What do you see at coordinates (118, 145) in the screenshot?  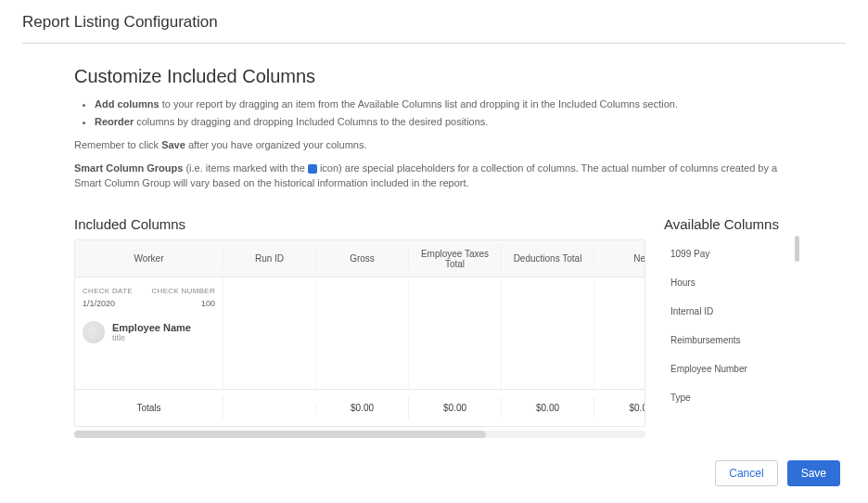 I see `reminder-prefix: Remember to click` at bounding box center [118, 145].